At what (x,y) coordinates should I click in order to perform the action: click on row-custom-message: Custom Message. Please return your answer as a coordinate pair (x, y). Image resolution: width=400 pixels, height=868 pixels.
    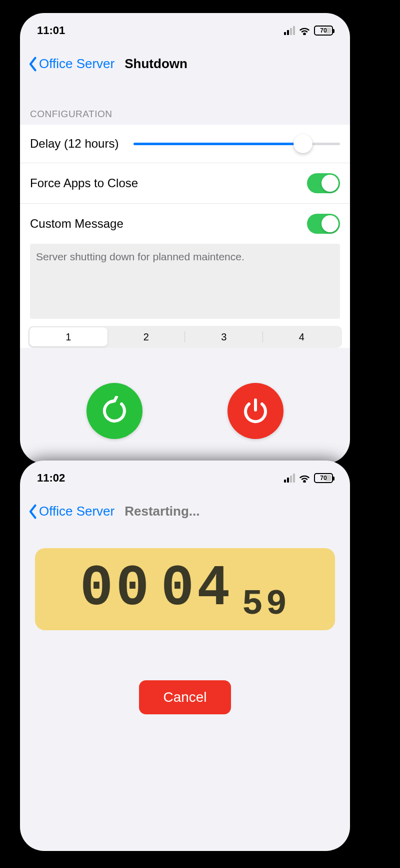
    Looking at the image, I should click on (185, 224).